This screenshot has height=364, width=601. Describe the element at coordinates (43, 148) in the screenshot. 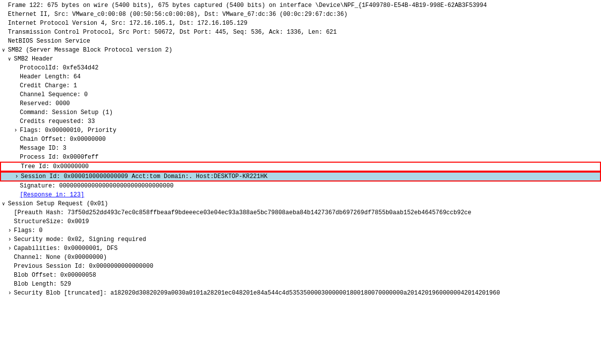

I see `line-text-messageid: Message ID: 3` at that location.